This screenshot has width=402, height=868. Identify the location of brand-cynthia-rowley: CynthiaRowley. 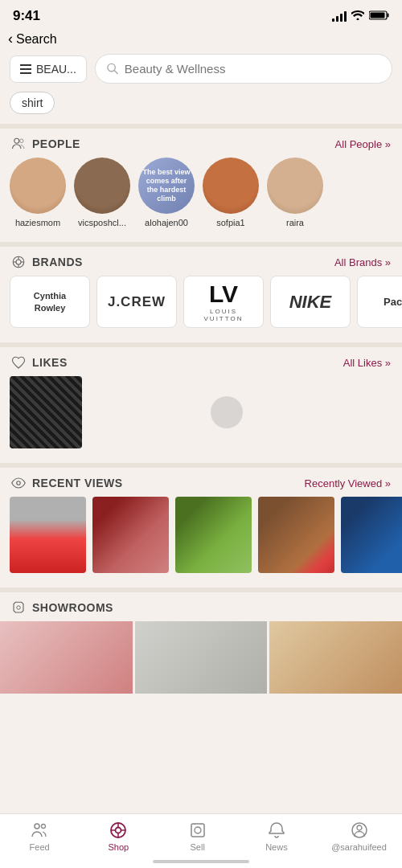
(50, 302).